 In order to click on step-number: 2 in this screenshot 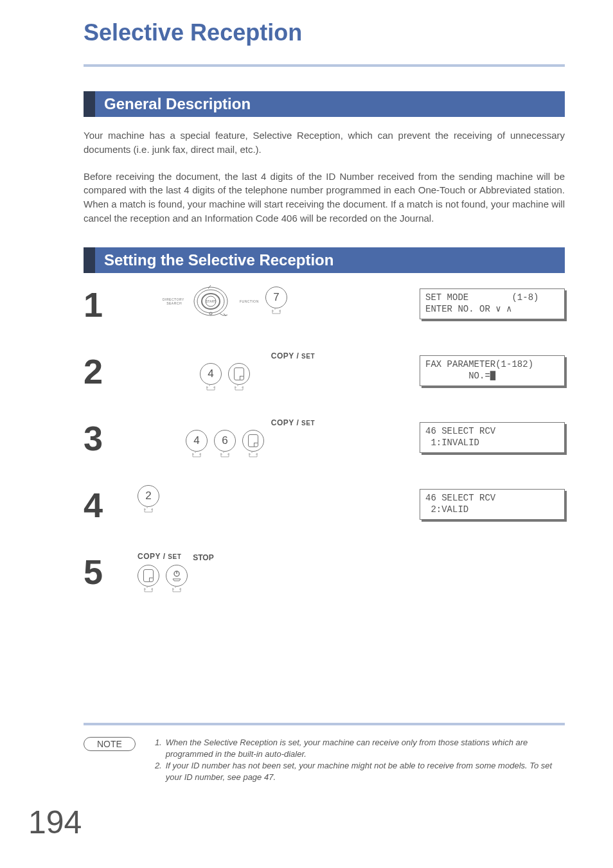, I will do `click(109, 370)`.